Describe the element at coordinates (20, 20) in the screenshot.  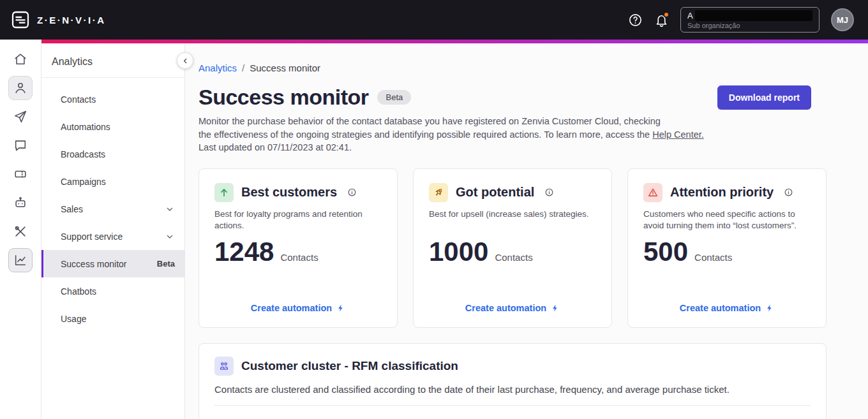
I see `zenvia-logo-icon` at that location.